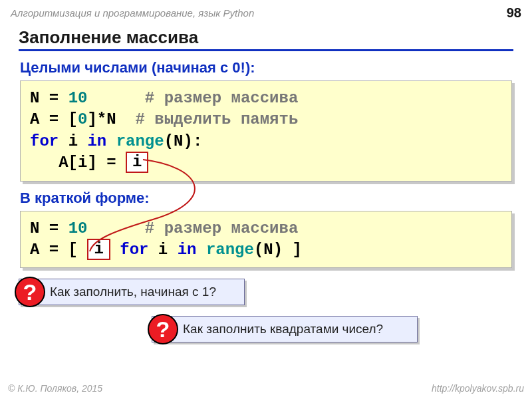 Image resolution: width=532 pixels, height=399 pixels. Describe the element at coordinates (514, 13) in the screenshot. I see `page-number: 98` at that location.